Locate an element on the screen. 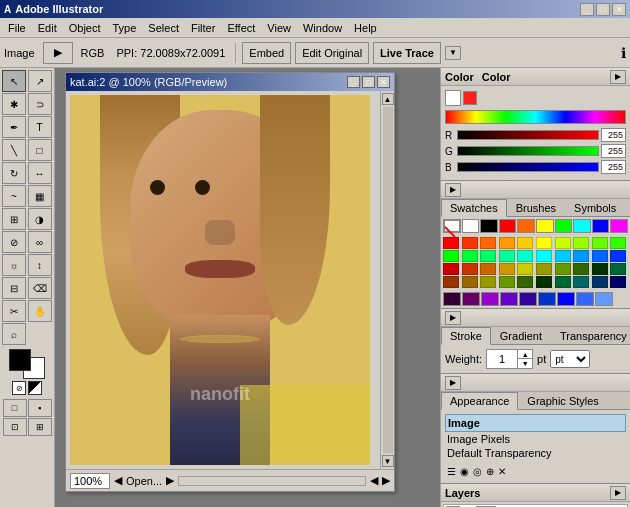 This screenshot has height=507, width=630. type-tool: T is located at coordinates (40, 127).